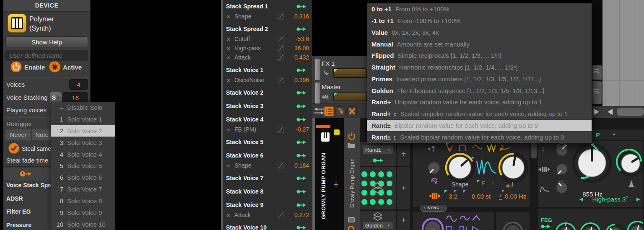 The image size is (644, 230). What do you see at coordinates (350, 73) in the screenshot?
I see `fx-level-meter` at bounding box center [350, 73].